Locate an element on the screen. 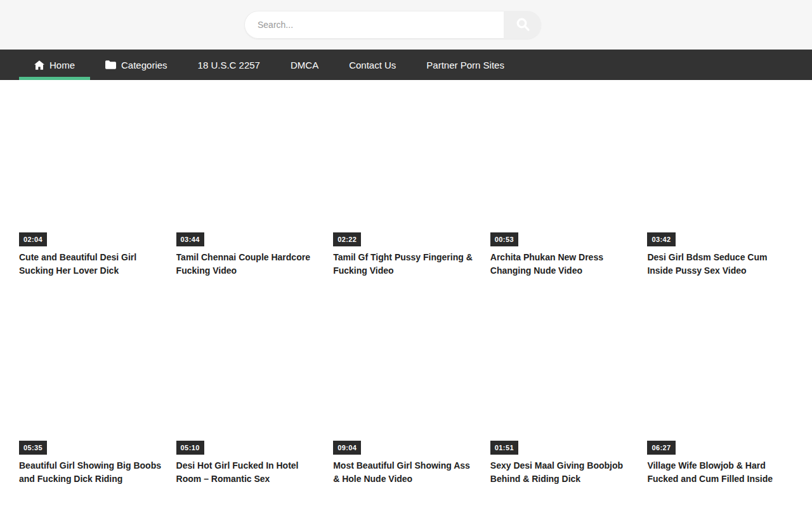  video-title-link: Tamil Gf Tight Pussy Fingering & Fucking… is located at coordinates (406, 264).